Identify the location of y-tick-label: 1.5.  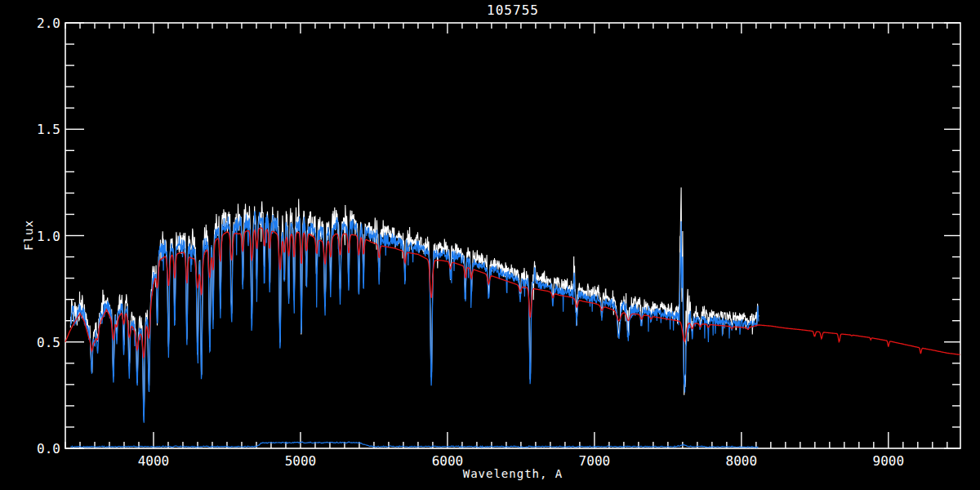
(49, 129).